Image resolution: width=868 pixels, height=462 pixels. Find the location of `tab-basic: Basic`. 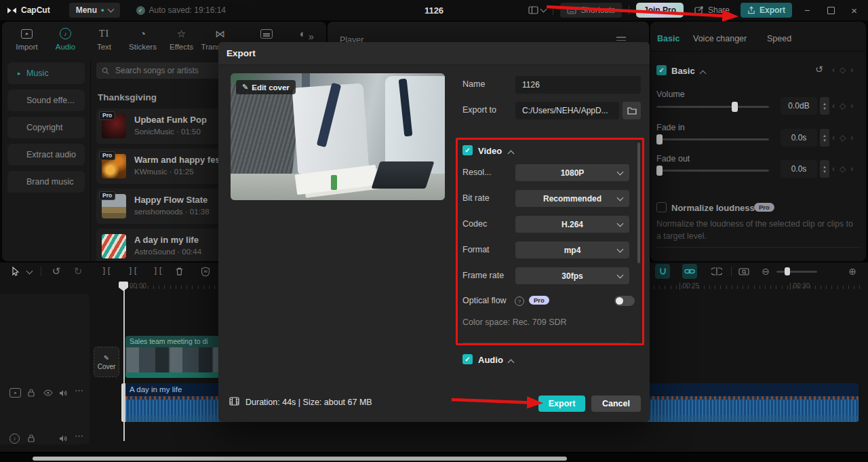

tab-basic: Basic is located at coordinates (669, 39).